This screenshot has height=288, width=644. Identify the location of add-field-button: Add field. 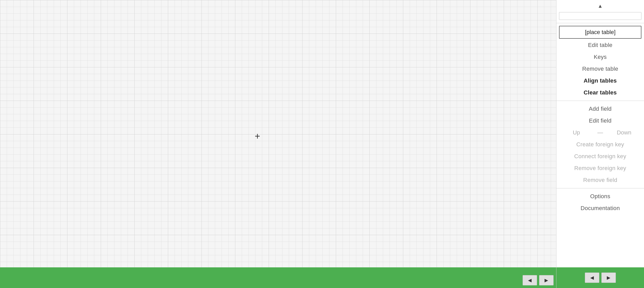
(600, 109).